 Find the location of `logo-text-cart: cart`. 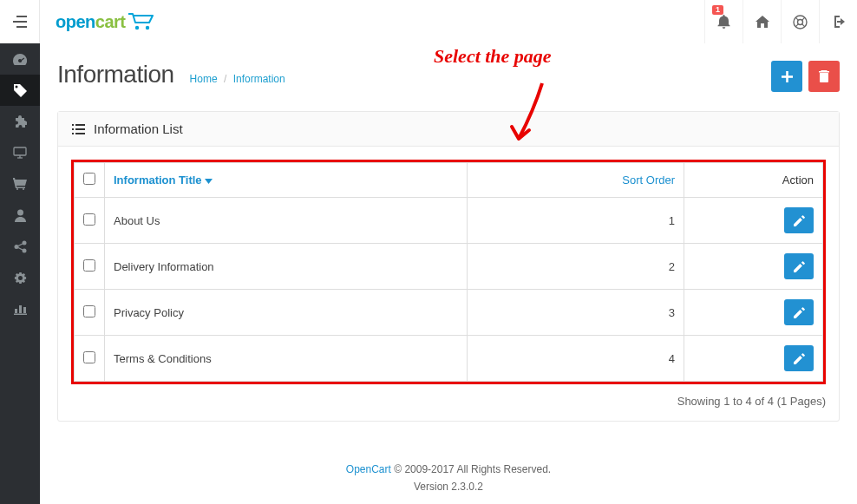

logo-text-cart: cart is located at coordinates (111, 22).